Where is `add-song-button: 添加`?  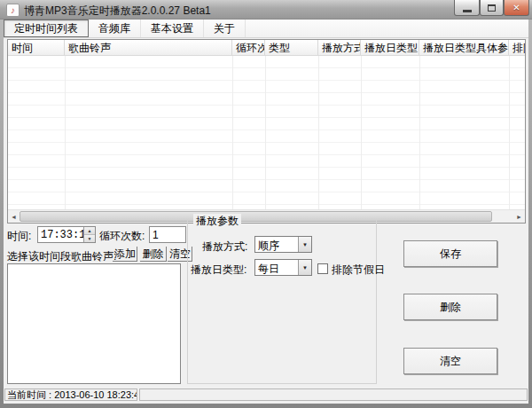 add-song-button: 添加 is located at coordinates (125, 254).